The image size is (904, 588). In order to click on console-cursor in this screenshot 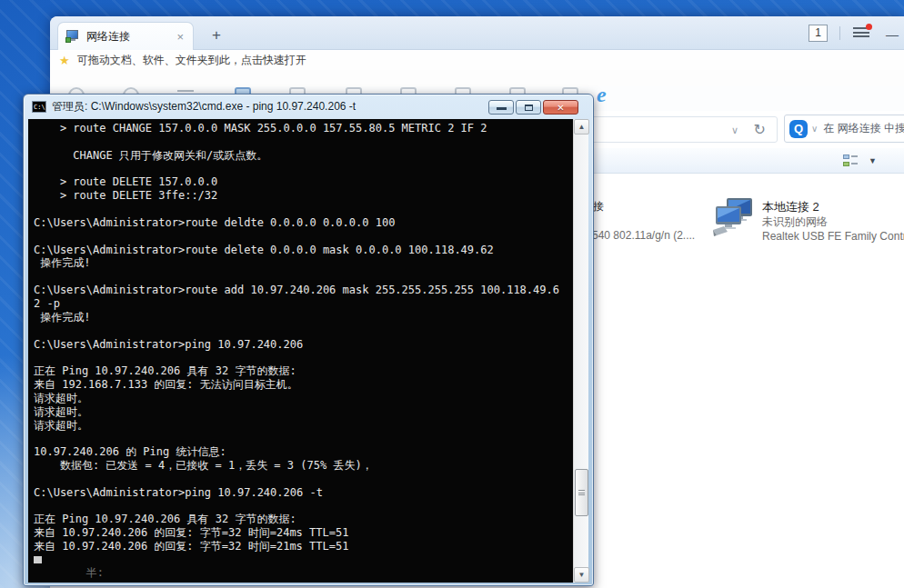, I will do `click(38, 560)`.